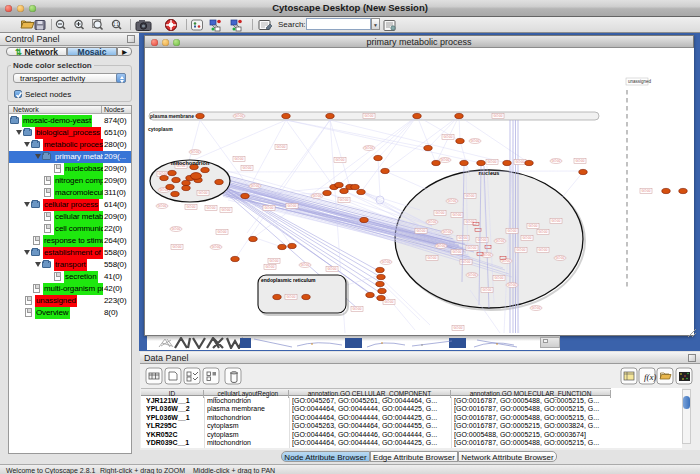 This screenshot has height=474, width=700. Describe the element at coordinates (650, 377) in the screenshot. I see `svg-text: f(x)` at that location.